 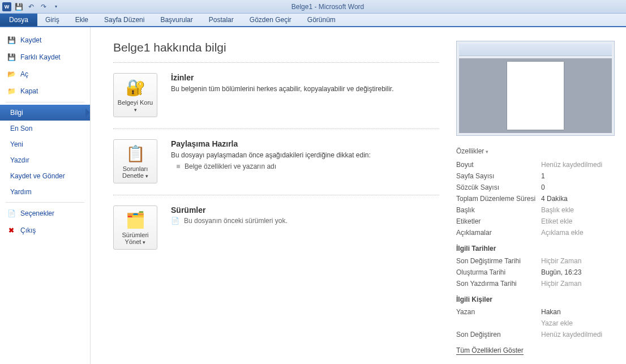 What do you see at coordinates (11, 74) in the screenshot?
I see `folder-open-icon: 📂` at bounding box center [11, 74].